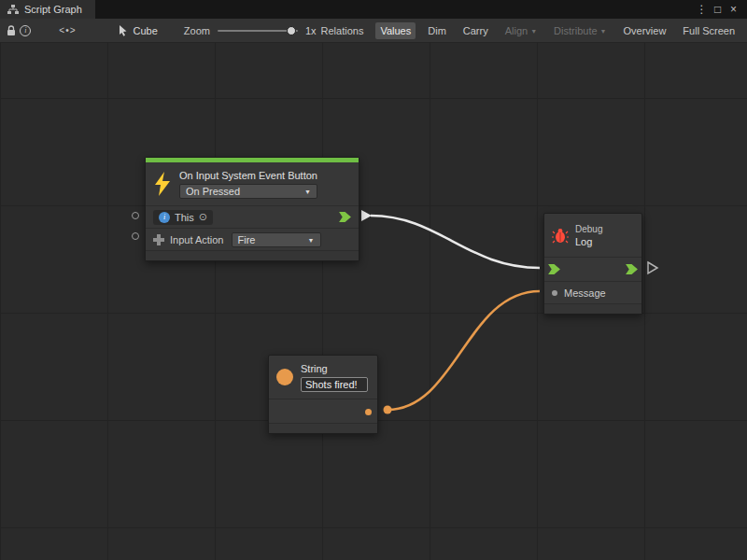 The height and width of the screenshot is (560, 747). What do you see at coordinates (368, 413) in the screenshot?
I see `string-output-port` at bounding box center [368, 413].